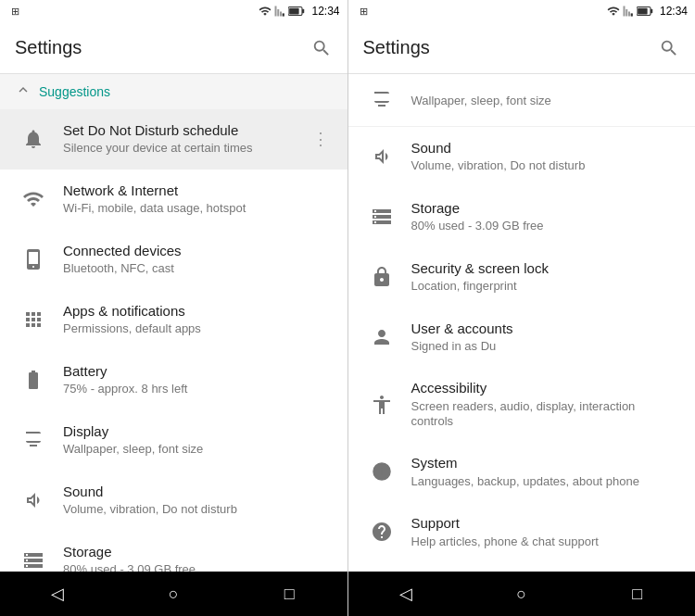 This screenshot has height=616, width=695. What do you see at coordinates (382, 217) in the screenshot?
I see `storage-r-icon` at bounding box center [382, 217].